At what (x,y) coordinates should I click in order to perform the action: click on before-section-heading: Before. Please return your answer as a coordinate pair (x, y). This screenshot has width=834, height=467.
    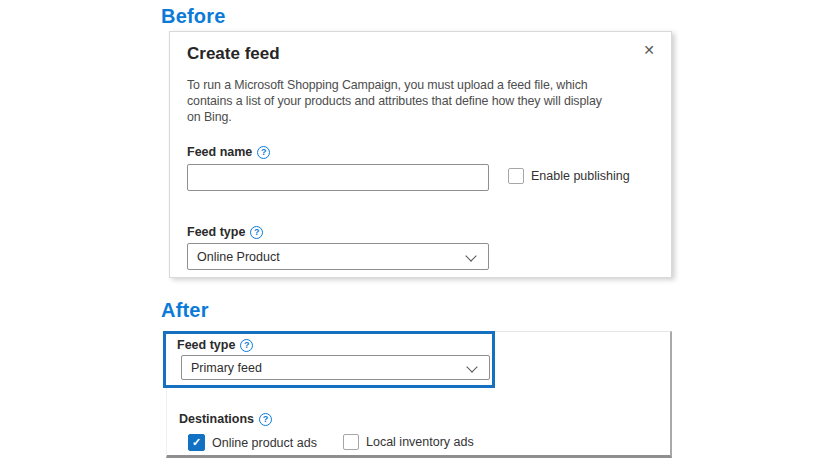
    Looking at the image, I should click on (194, 16).